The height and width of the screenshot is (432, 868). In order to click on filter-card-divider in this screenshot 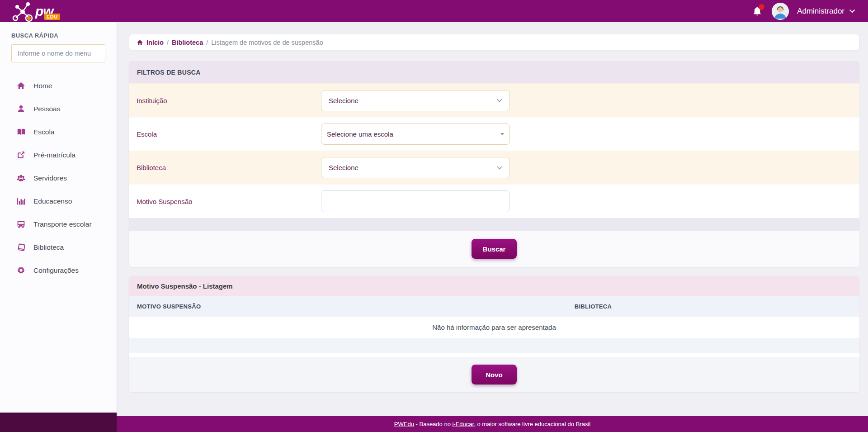, I will do `click(494, 224)`.